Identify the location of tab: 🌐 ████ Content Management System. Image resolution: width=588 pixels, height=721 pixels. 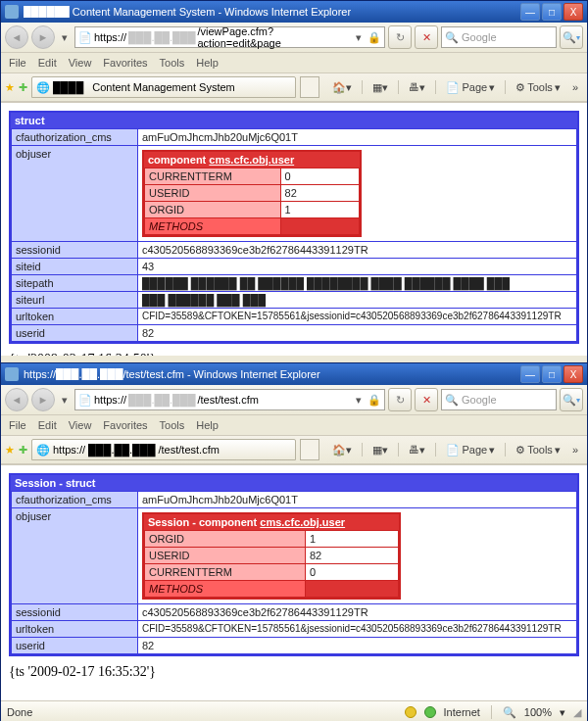
(164, 87).